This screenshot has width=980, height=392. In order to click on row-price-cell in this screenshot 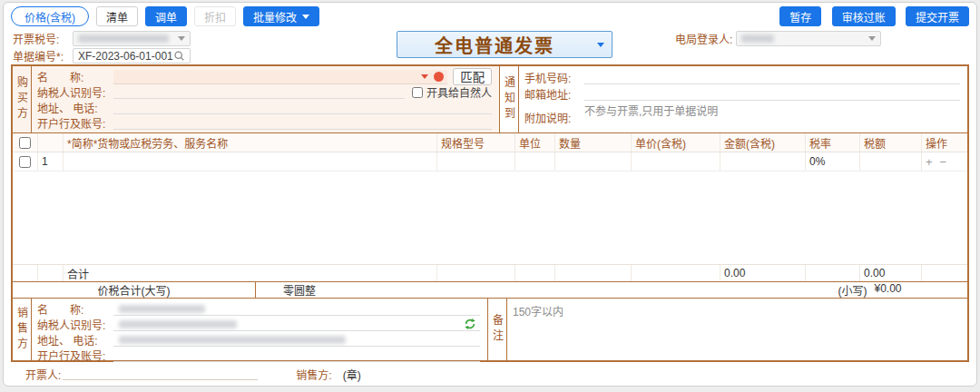, I will do `click(676, 162)`.